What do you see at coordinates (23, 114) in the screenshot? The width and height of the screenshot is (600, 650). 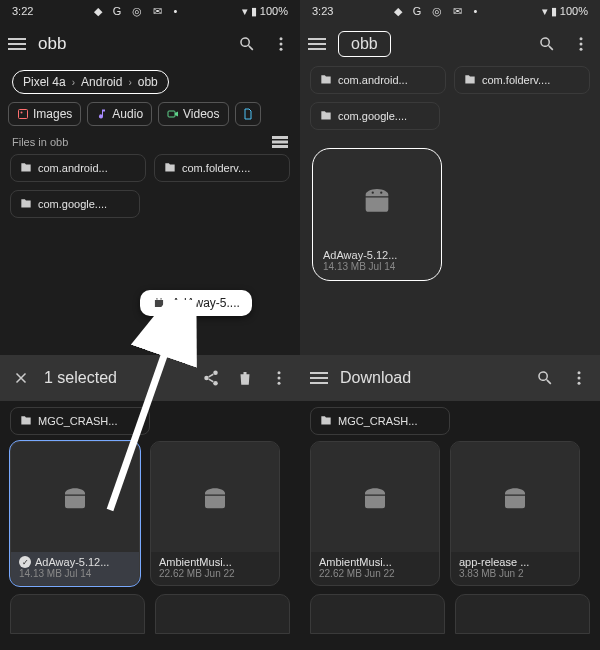 I see `image-icon` at bounding box center [23, 114].